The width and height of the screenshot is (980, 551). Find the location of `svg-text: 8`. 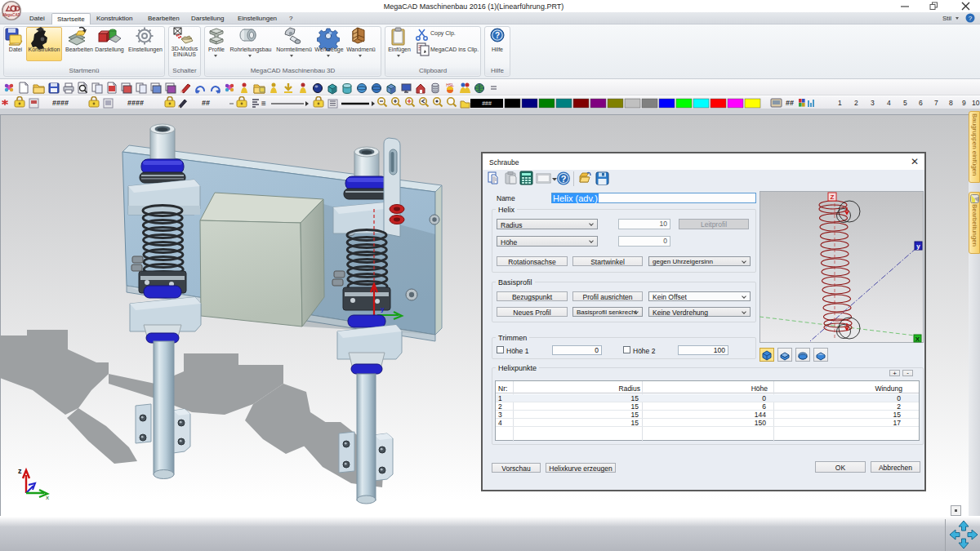

svg-text: 8 is located at coordinates (951, 103).